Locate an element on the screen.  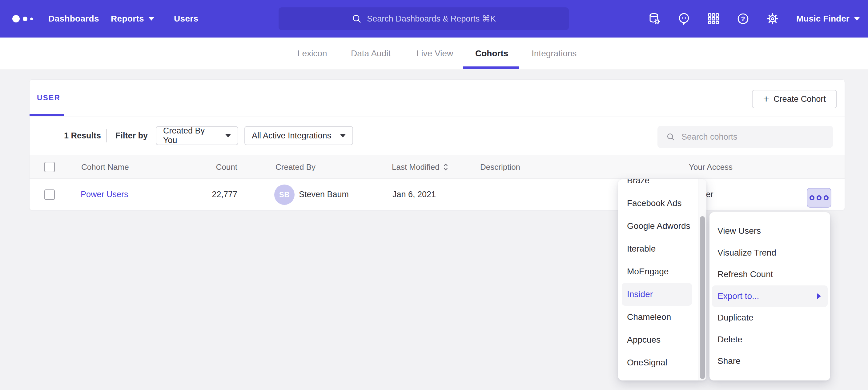
tab-live-view: Live View is located at coordinates (435, 53).